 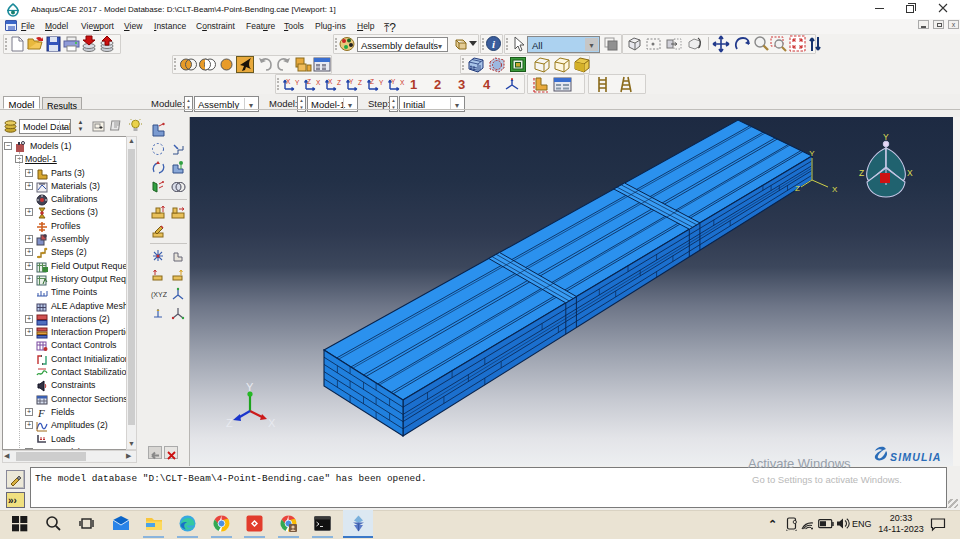 I want to click on svg-text: SIMULIA, so click(x=916, y=457).